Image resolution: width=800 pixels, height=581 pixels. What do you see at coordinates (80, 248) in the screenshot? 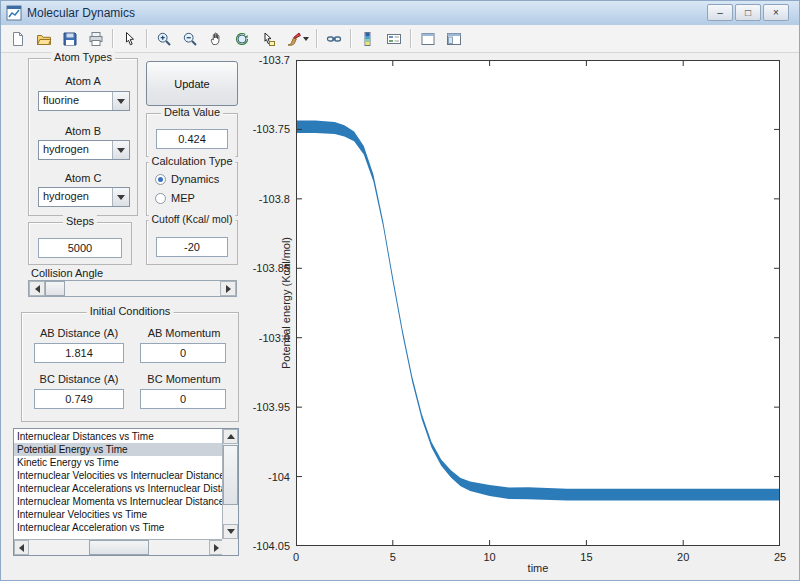
I see `steps-field: 5000` at bounding box center [80, 248].